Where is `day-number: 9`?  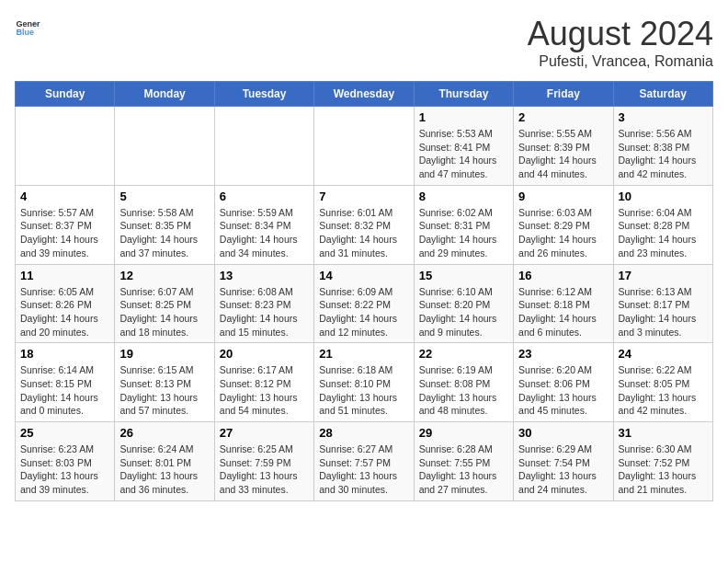 day-number: 9 is located at coordinates (563, 197).